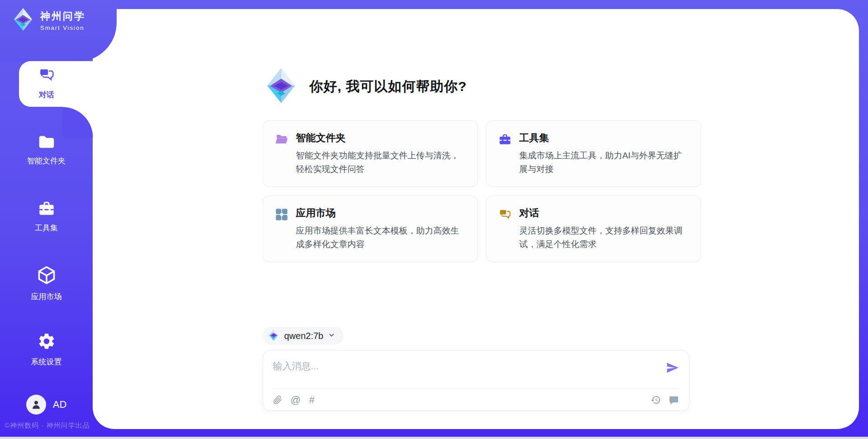  Describe the element at coordinates (296, 400) in the screenshot. I see `at-sign-icon: @` at that location.